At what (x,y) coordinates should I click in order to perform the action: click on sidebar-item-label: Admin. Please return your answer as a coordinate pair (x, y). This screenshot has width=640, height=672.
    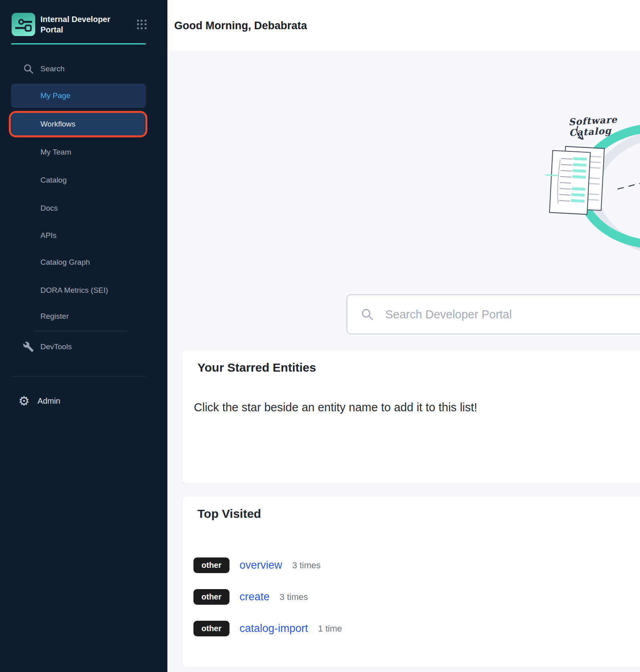
    Looking at the image, I should click on (49, 401).